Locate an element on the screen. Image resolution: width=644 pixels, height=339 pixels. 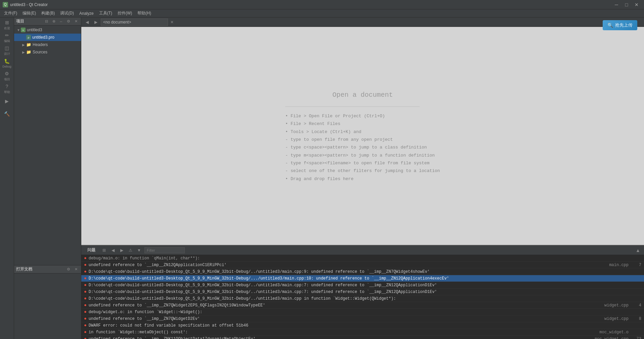
menu-item-5: 工具(T) is located at coordinates (105, 13).